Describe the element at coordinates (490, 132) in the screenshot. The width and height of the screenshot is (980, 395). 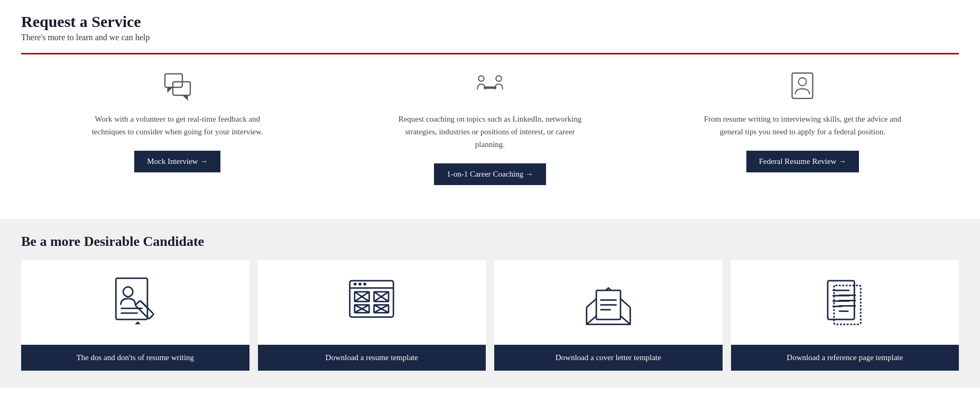
I see `coaching-desc: Request coaching on topics such as Linke…` at that location.